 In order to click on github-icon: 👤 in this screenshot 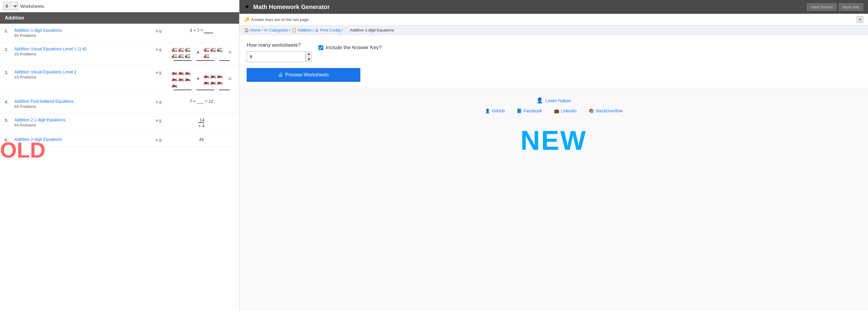, I will do `click(487, 111)`.